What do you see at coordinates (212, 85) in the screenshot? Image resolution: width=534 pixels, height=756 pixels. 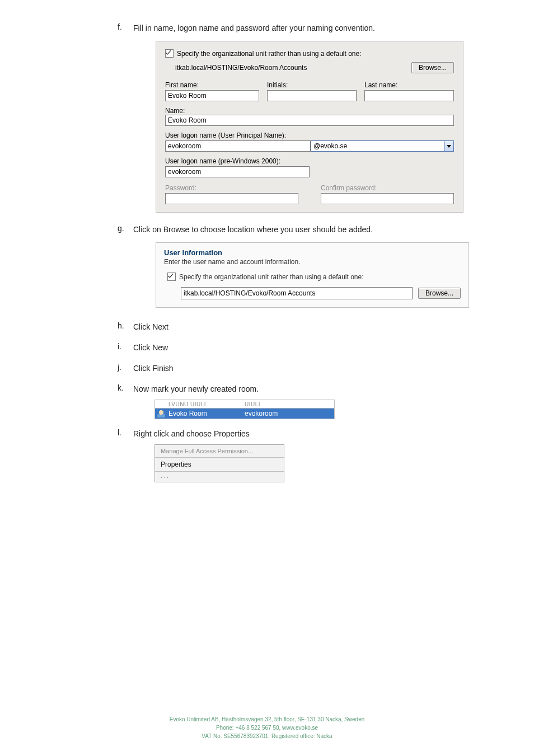 I see `first-name-label: First name:` at bounding box center [212, 85].